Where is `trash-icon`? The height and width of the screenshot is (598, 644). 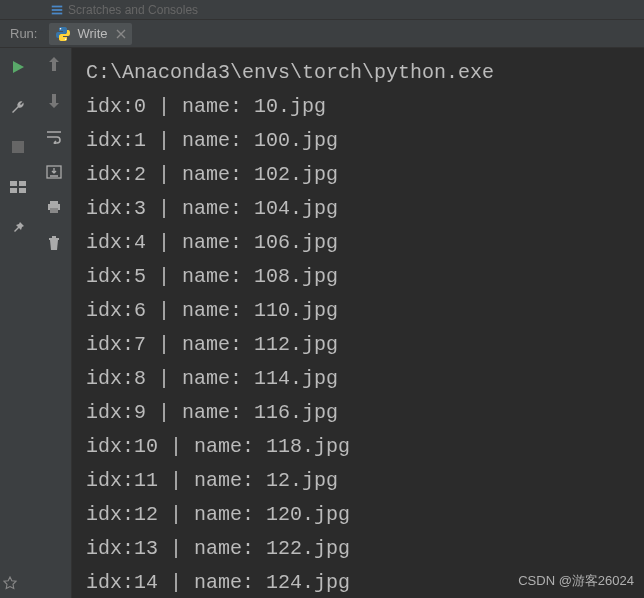
trash-icon is located at coordinates (54, 246).